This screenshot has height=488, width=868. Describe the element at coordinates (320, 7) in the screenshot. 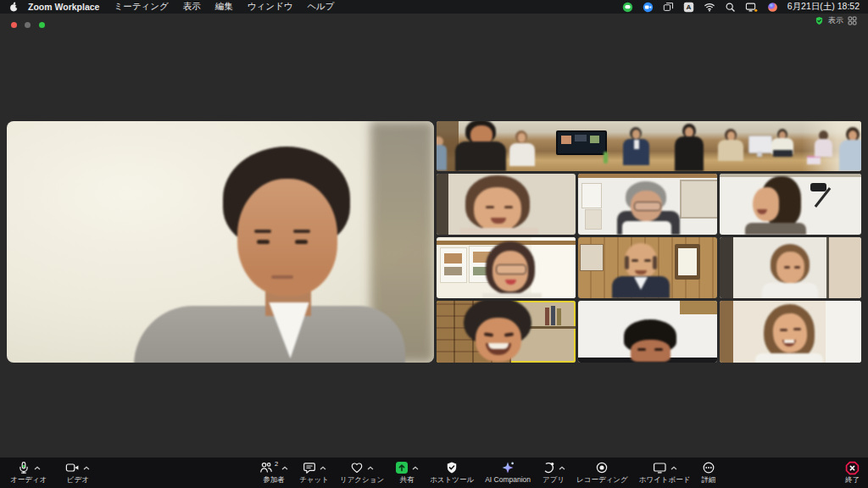

I see `menu-help: ヘルプ` at that location.